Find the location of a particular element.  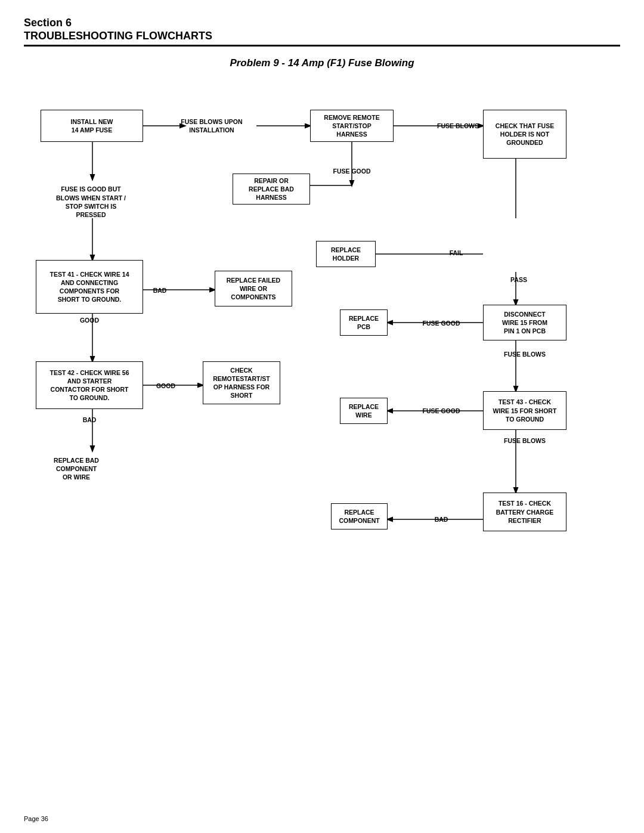

box-test16: TEST 16 - CHECK BATTERY CHARGE RECTIFIER is located at coordinates (525, 512).